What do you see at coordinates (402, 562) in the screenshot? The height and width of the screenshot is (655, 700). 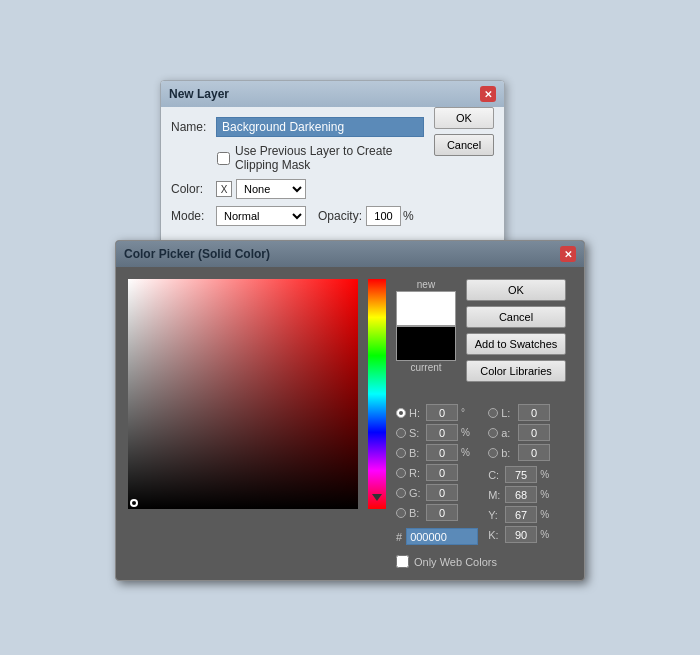 I see `only-web-colors-checkbox` at bounding box center [402, 562].